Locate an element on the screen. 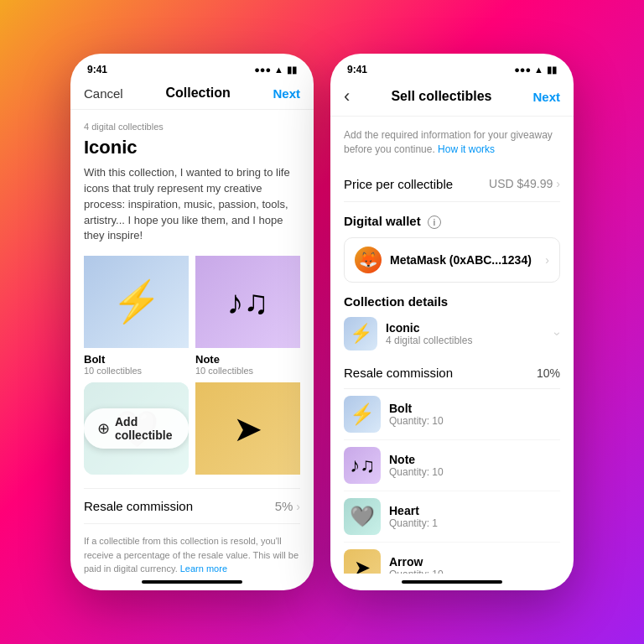  note-name: Note is located at coordinates (248, 359).